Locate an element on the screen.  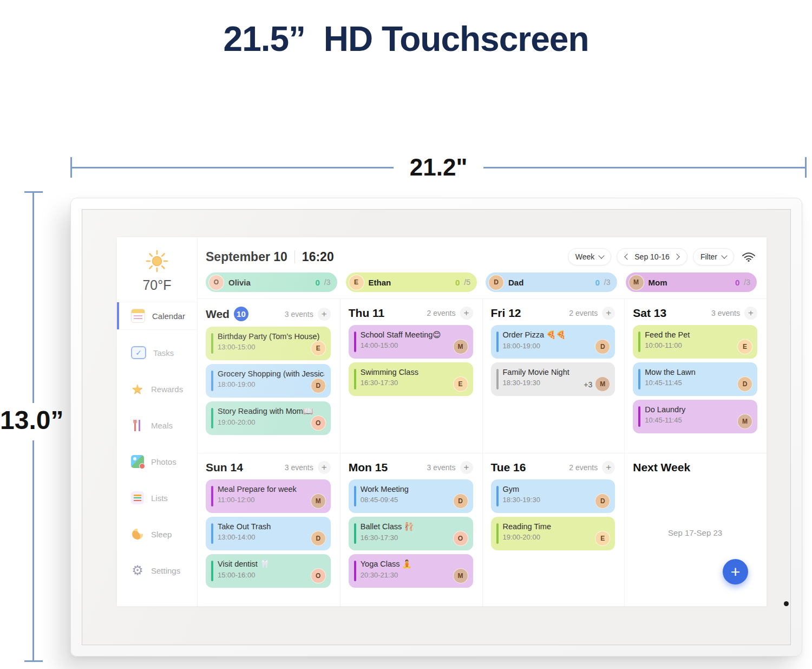
event-title: Do Laundry is located at coordinates (698, 410).